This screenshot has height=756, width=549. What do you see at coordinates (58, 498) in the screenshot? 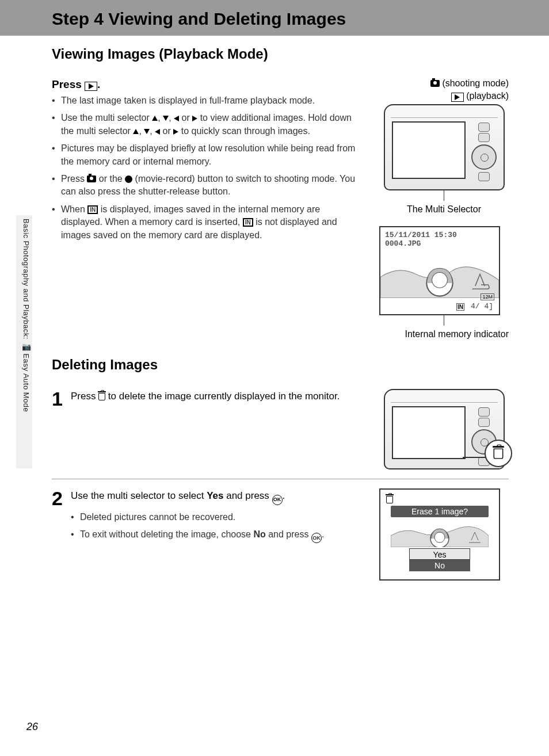
I see `step-number-2: 2` at bounding box center [58, 498].